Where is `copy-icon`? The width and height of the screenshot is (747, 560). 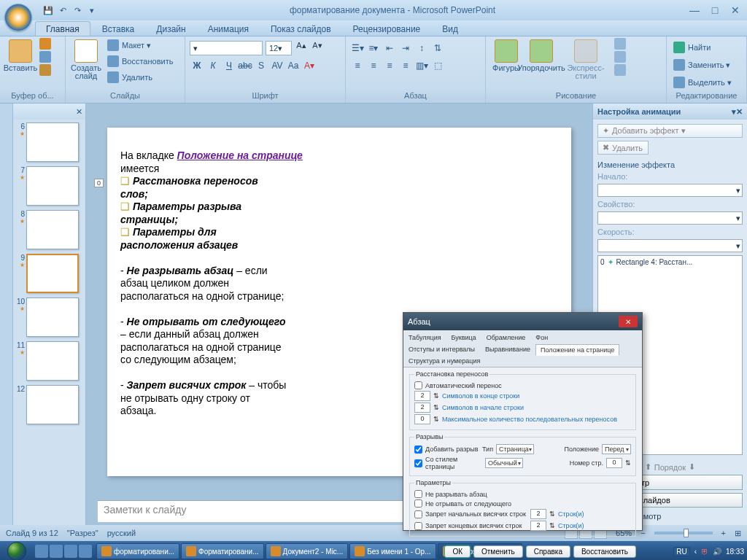
copy-icon is located at coordinates (45, 57).